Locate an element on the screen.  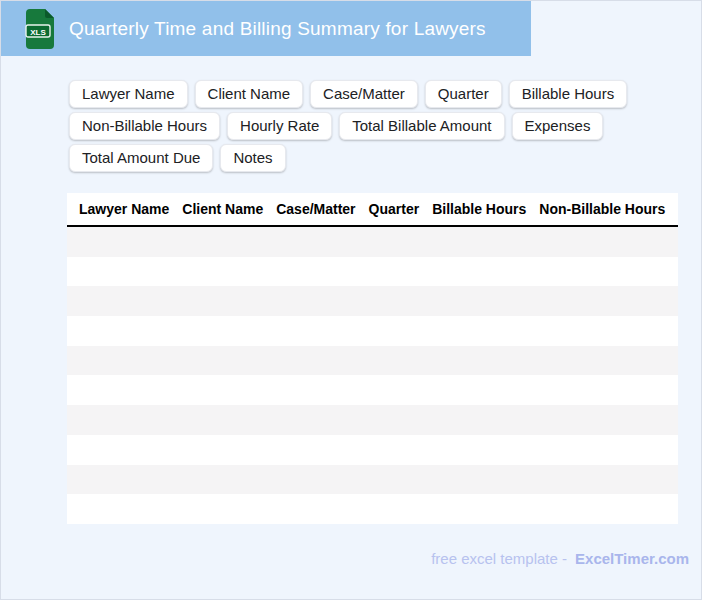
table-header-row: Lawyer NameClient NameCase/MatterQuarter… is located at coordinates (372, 210).